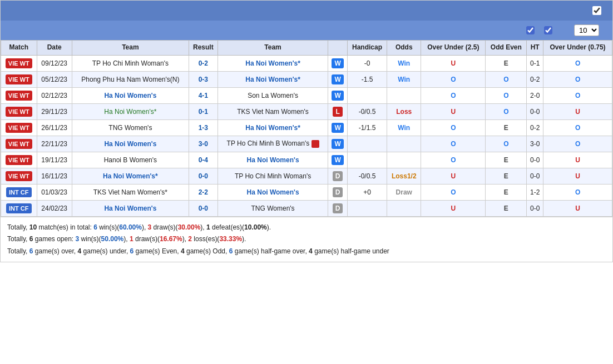 The image size is (613, 364). What do you see at coordinates (310, 251) in the screenshot?
I see `games-halfunder: 4` at bounding box center [310, 251].